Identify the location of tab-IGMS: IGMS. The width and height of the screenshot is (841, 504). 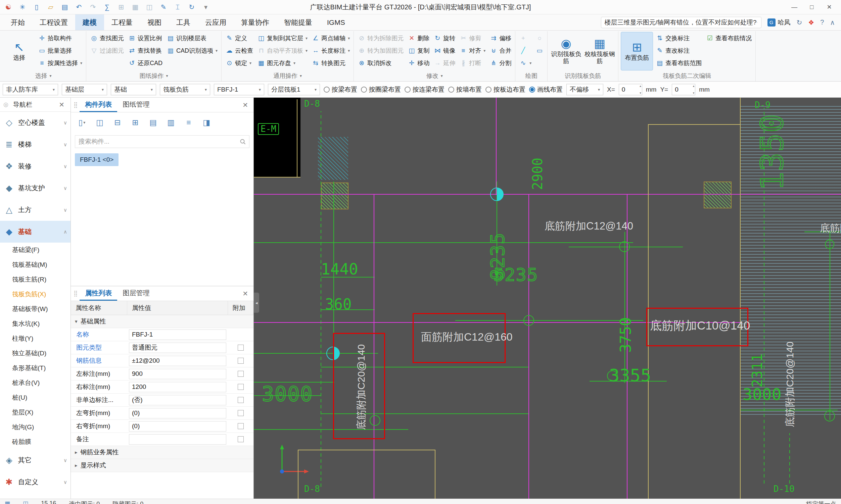
(336, 22).